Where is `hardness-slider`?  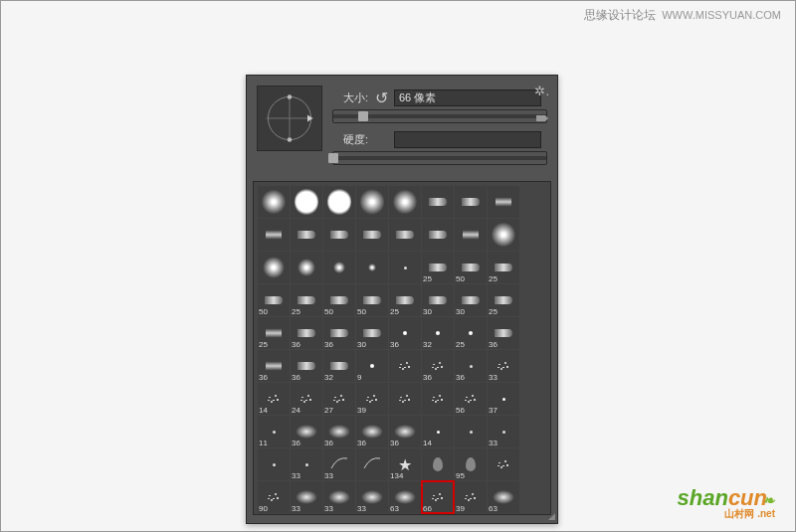
hardness-slider is located at coordinates (440, 158).